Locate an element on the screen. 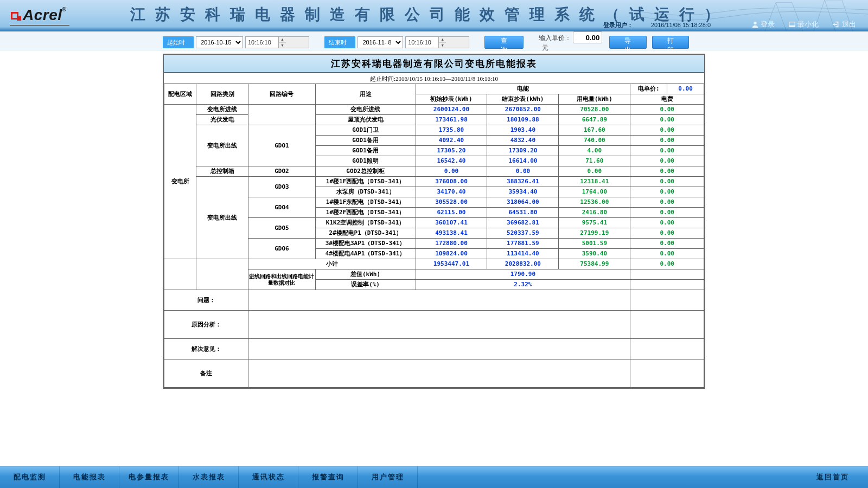 The image size is (868, 488). brand-mark-icon is located at coordinates (16, 16).